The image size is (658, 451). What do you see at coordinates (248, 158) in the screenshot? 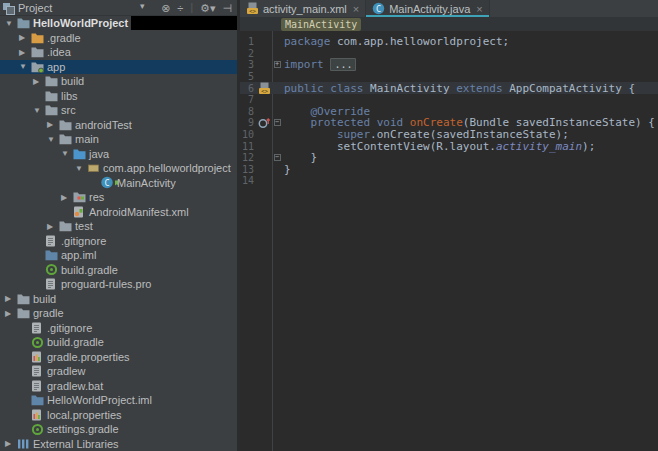
I see `line-number: 12` at bounding box center [248, 158].